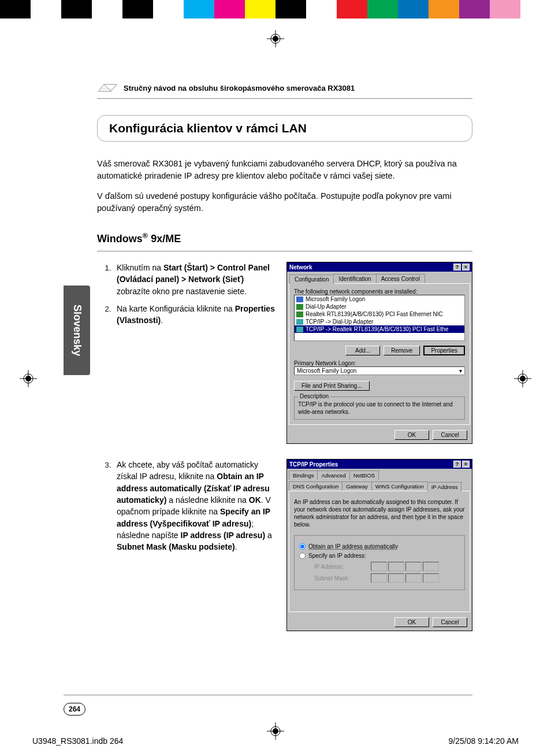  I want to click on footer-rule, so click(268, 695).